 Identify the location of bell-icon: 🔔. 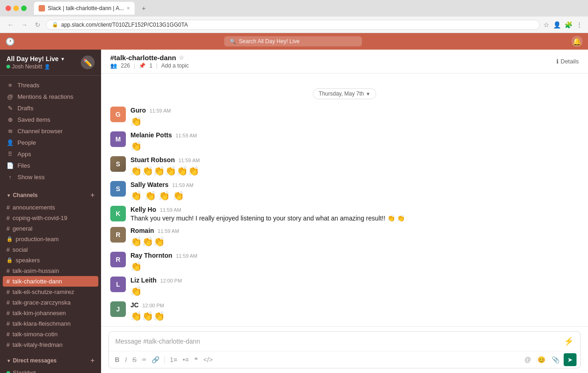
(577, 41).